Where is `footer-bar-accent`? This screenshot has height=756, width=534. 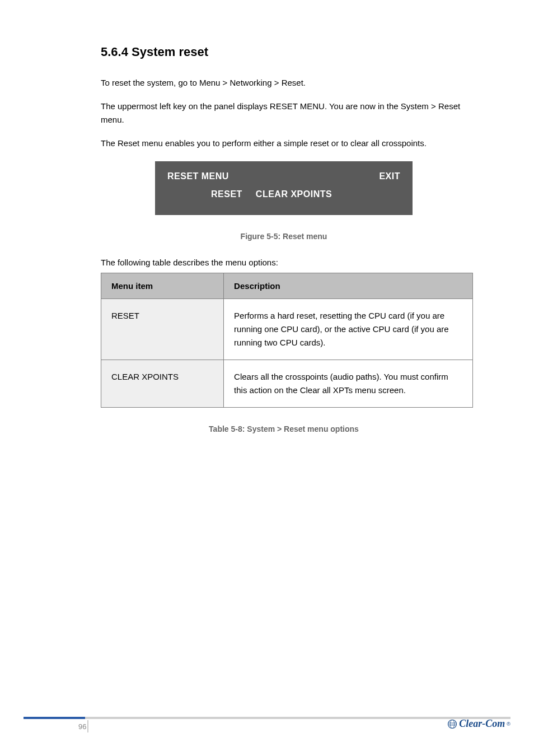 footer-bar-accent is located at coordinates (54, 718).